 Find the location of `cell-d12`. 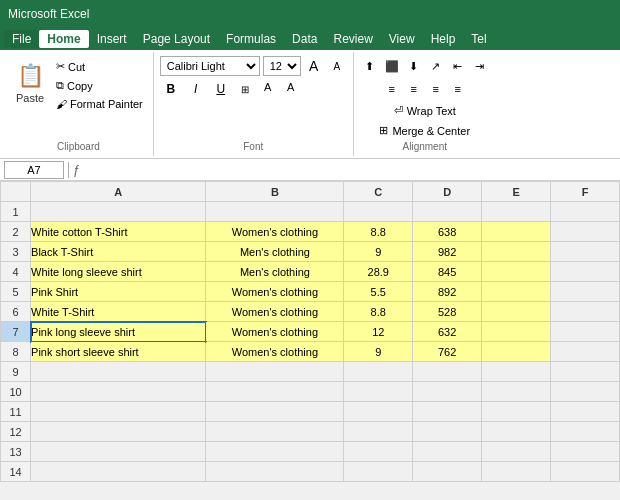

cell-d12 is located at coordinates (448, 432).